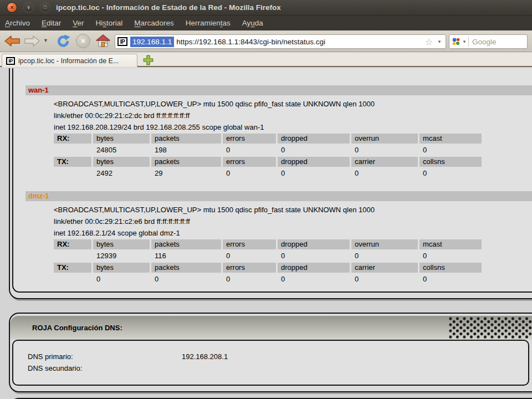 This screenshot has width=532, height=399. I want to click on bookmark-star-icon: ☆, so click(429, 42).